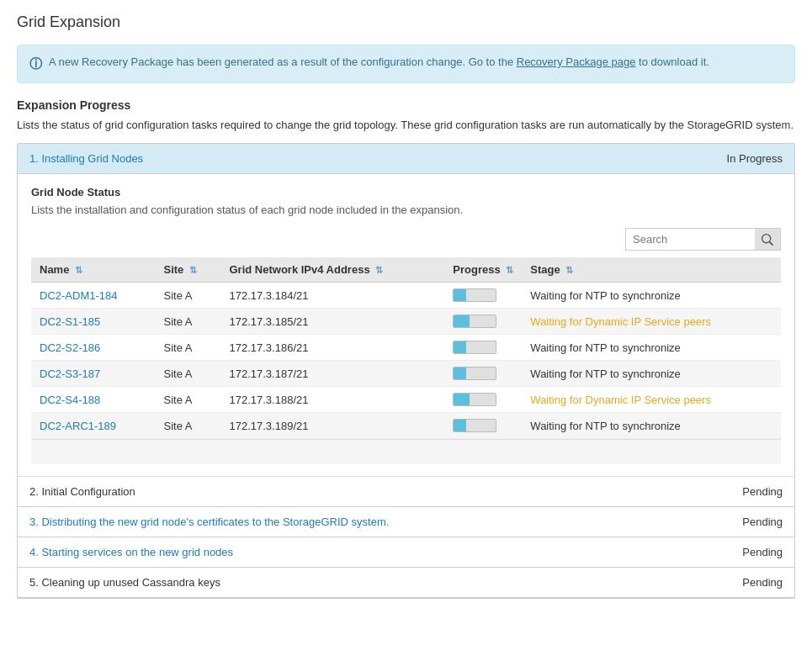 Image resolution: width=812 pixels, height=661 pixels. What do you see at coordinates (569, 270) in the screenshot?
I see `sort-icon-stage: ⇅` at bounding box center [569, 270].